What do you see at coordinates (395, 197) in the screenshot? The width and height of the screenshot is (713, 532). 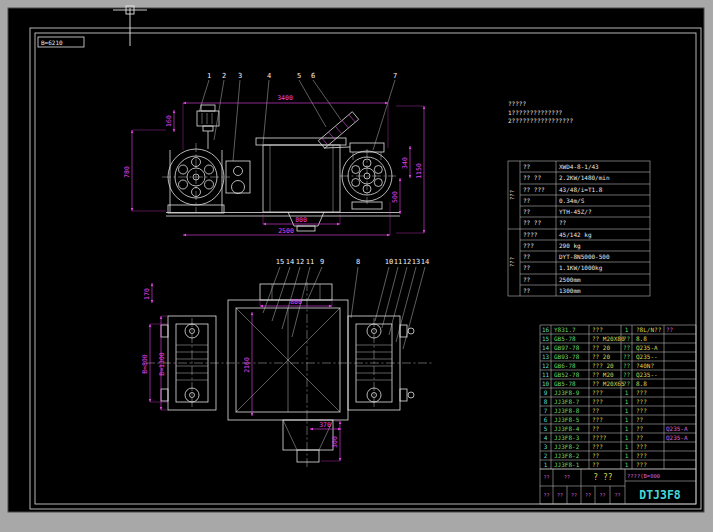 I see `dimension-label: 500` at bounding box center [395, 197].